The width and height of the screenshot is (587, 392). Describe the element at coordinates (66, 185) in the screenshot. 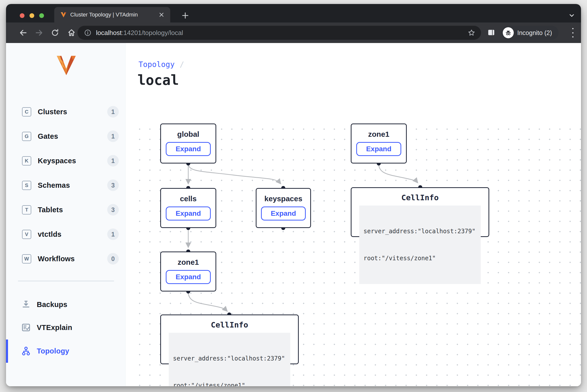

I see `sidebar-item-schemas: S Schemas 3` at that location.